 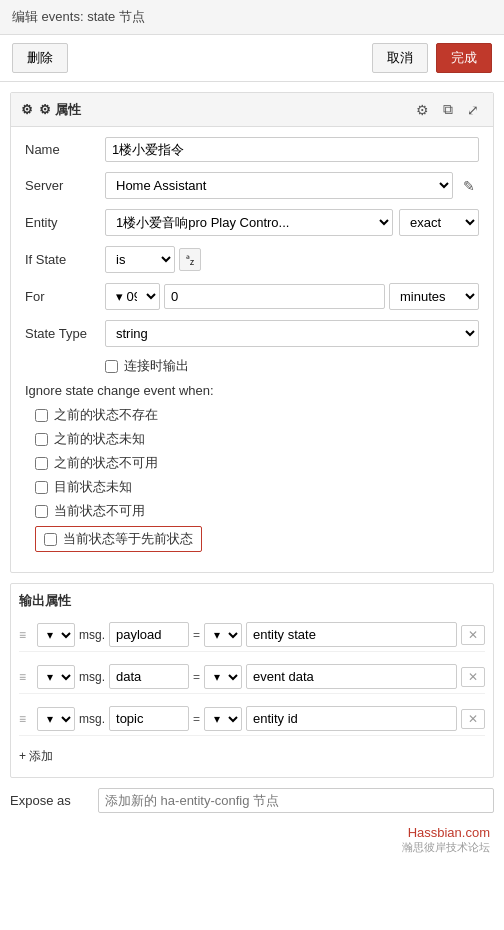 I want to click on if-state-control: is ᵃz, so click(x=292, y=260).